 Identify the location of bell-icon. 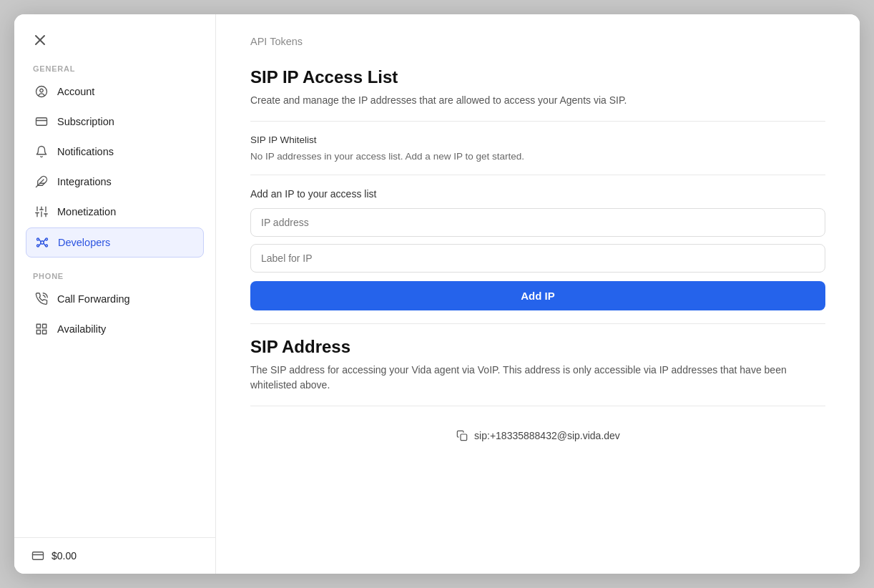
(41, 152).